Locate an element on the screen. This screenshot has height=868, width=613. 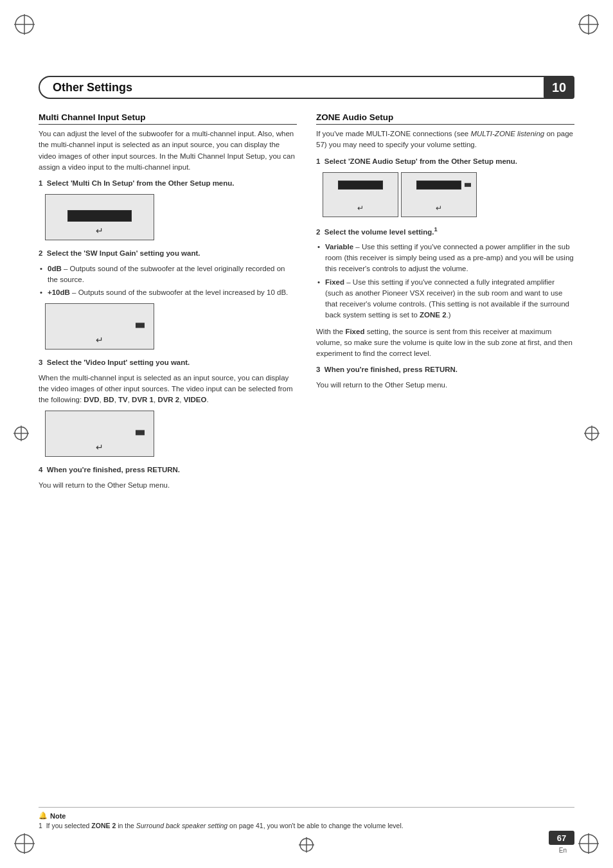
screen-display-2: ↵ is located at coordinates (100, 326).